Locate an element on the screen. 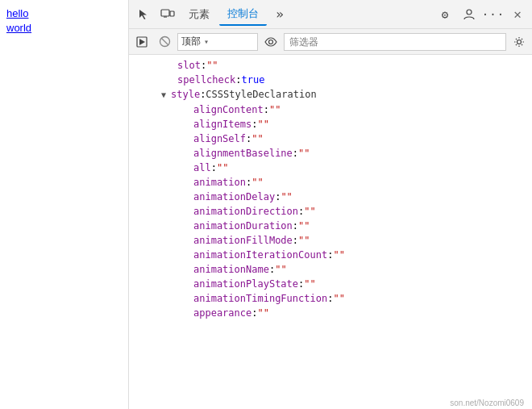 The image size is (532, 409). play-icon is located at coordinates (142, 42).